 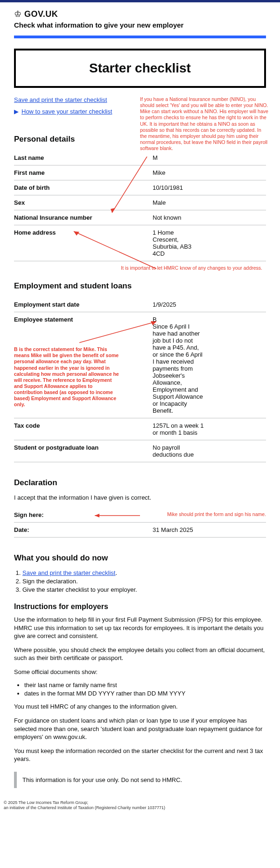 What do you see at coordinates (144, 590) in the screenshot?
I see `step-3: Give the starter checklist to your emplo…` at bounding box center [144, 590].